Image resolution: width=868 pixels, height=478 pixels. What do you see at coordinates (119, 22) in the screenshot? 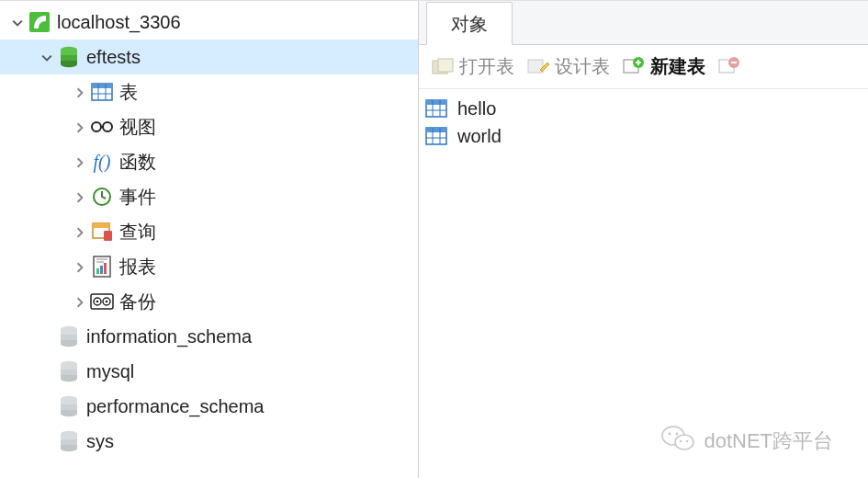
I see `connection-label: localhost_3306` at bounding box center [119, 22].